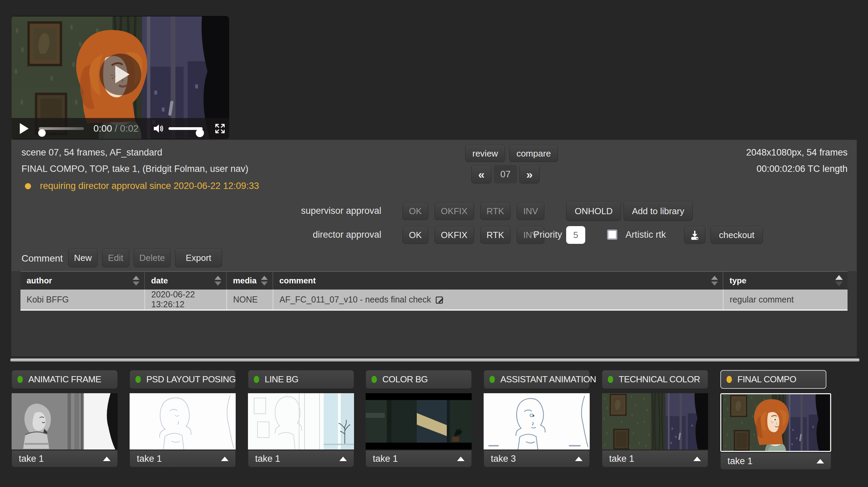 The image size is (868, 487). What do you see at coordinates (152, 258) in the screenshot?
I see `comment-delete-button: Delete` at bounding box center [152, 258].